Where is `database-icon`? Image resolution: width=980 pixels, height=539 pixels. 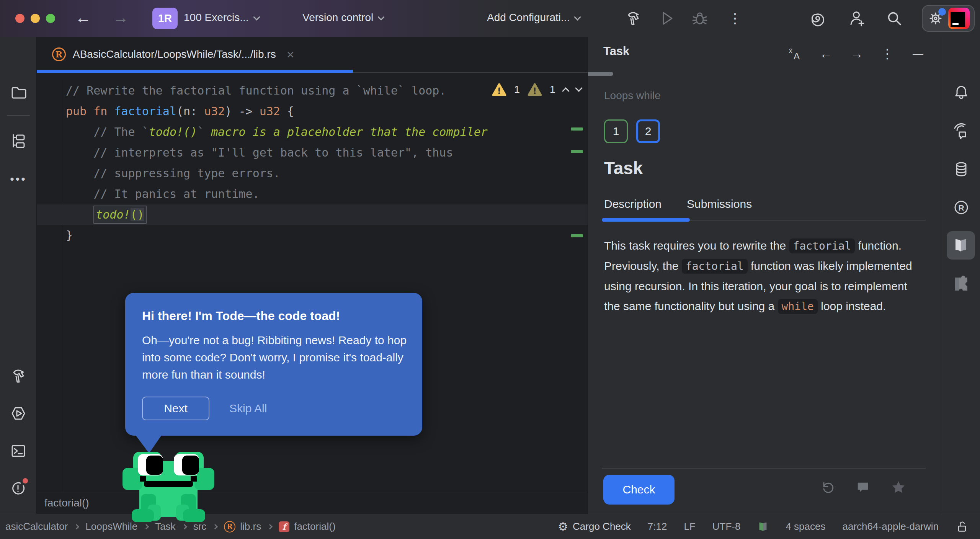 database-icon is located at coordinates (961, 169).